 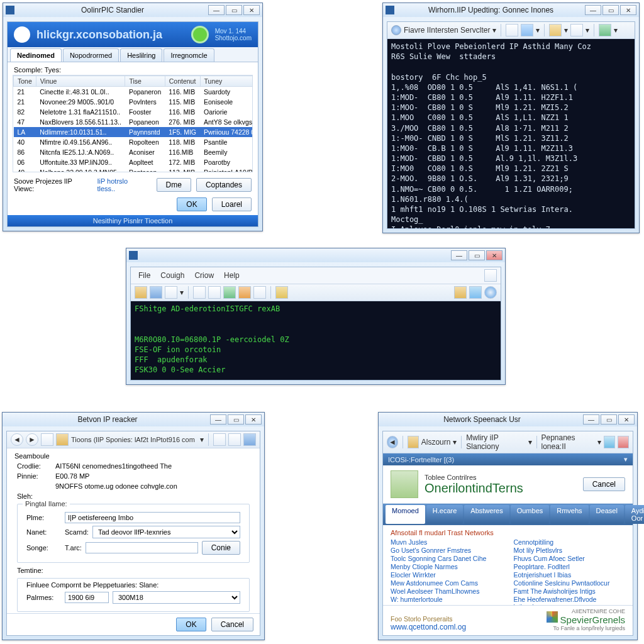 What do you see at coordinates (145, 82) in the screenshot?
I see `col-header: Tise` at bounding box center [145, 82].